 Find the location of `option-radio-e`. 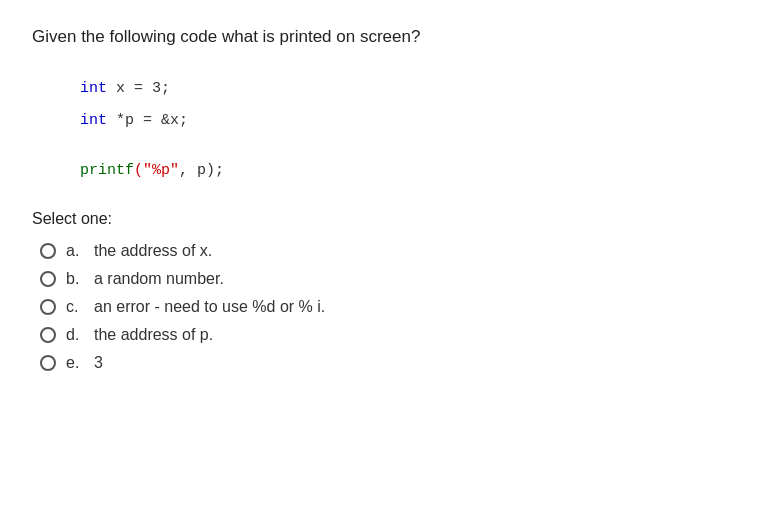

option-radio-e is located at coordinates (48, 363).